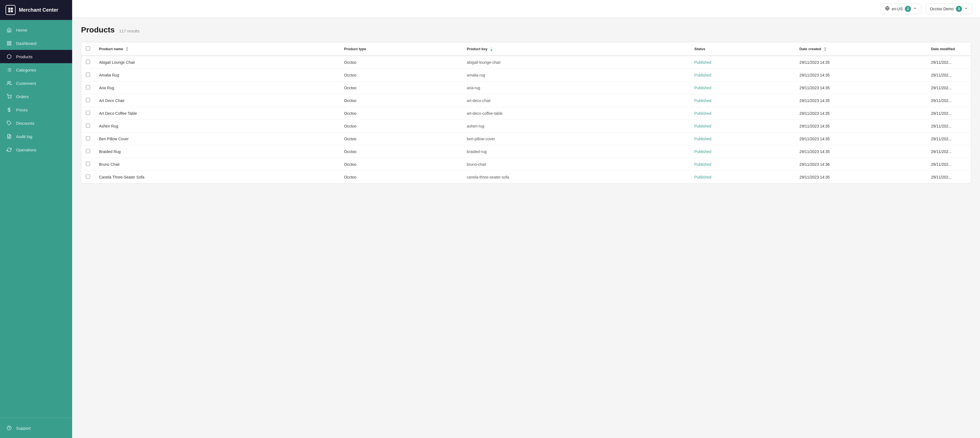 Image resolution: width=980 pixels, height=438 pixels. Describe the element at coordinates (526, 164) in the screenshot. I see `table-row: Bruno Chair Occtoo bruno-chair Published…` at that location.